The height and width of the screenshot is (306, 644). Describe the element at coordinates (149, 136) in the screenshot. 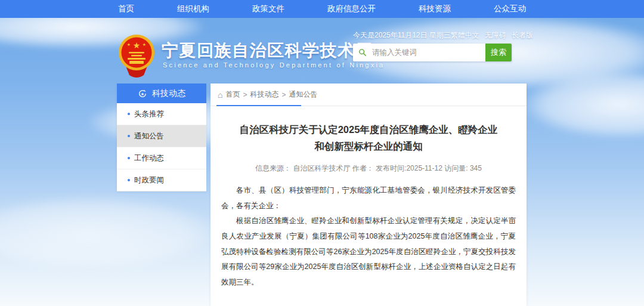

I see `sidebar-item-label: 通知公告` at that location.